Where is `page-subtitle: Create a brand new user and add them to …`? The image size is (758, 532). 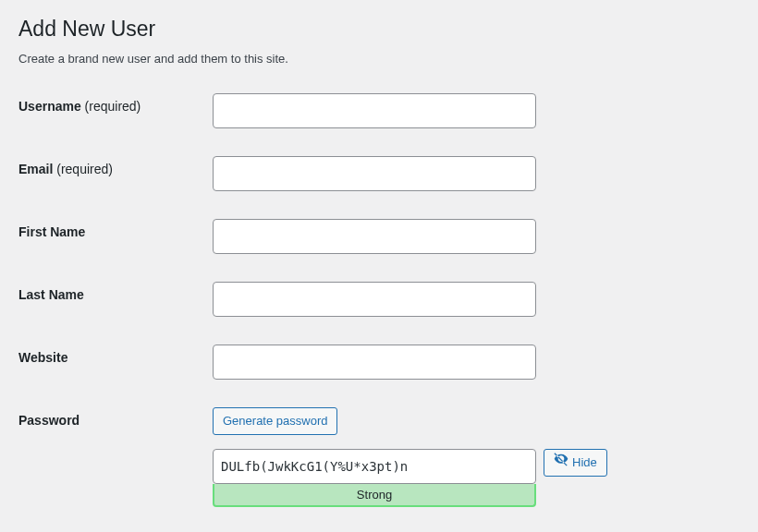
page-subtitle: Create a brand new user and add them to … is located at coordinates (379, 59).